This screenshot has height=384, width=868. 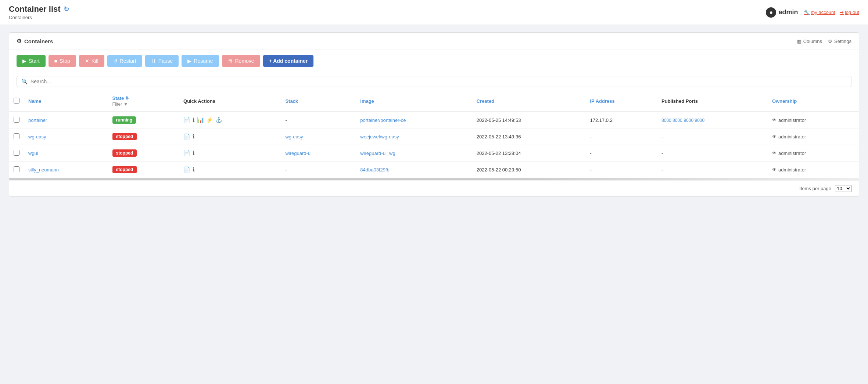 I want to click on restart-icon: ↺, so click(x=115, y=61).